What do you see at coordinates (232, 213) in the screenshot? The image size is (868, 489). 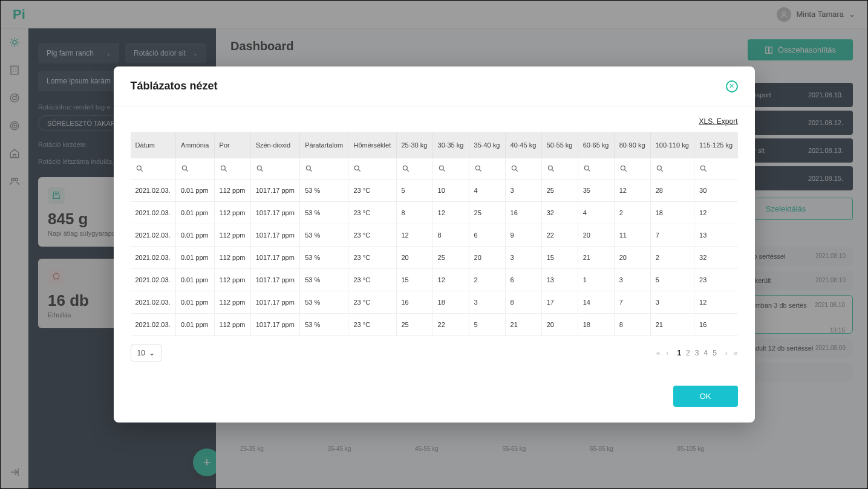 I see `table-cell: 112 ppm` at bounding box center [232, 213].